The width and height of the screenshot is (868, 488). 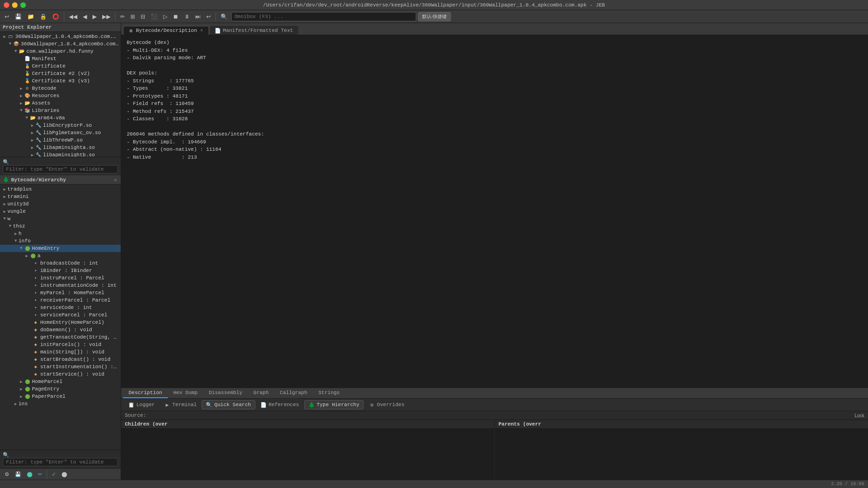 I want to click on toolbar-btn-7: ◀, so click(x=85, y=17).